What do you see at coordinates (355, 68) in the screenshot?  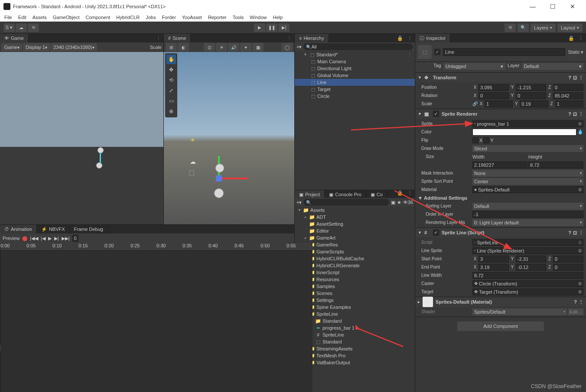 I see `hierarchy-item: ⬚Directional Light` at bounding box center [355, 68].